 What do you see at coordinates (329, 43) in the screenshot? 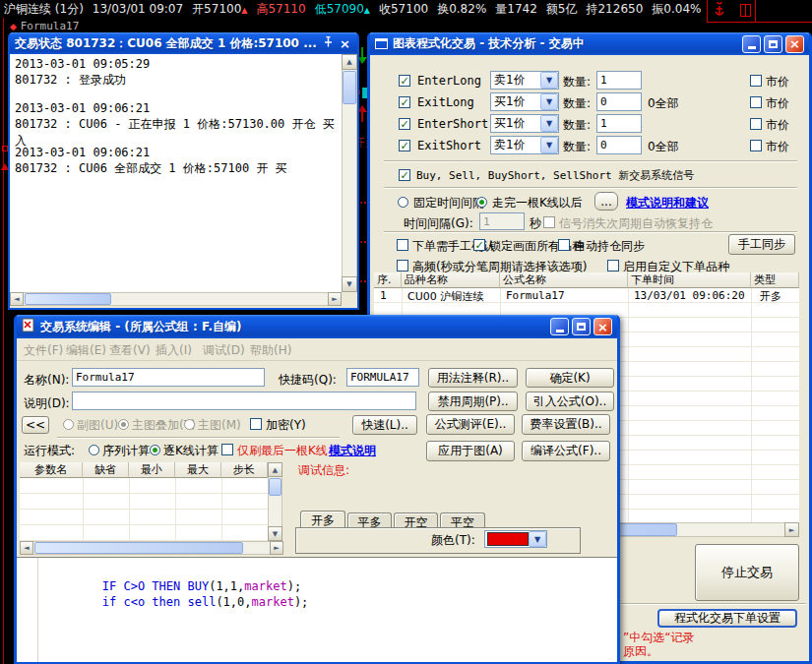
I see `pin-icon` at bounding box center [329, 43].